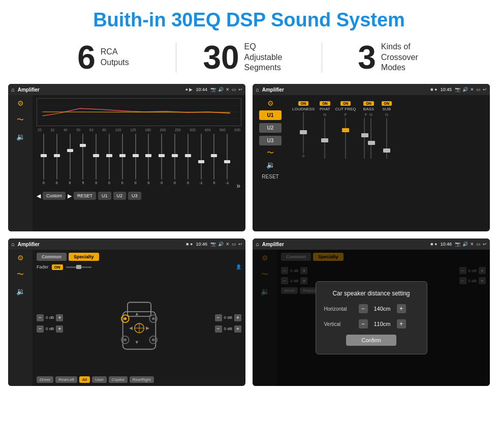 The image size is (498, 448). Describe the element at coordinates (70, 196) in the screenshot. I see `next-btn: ▶` at that location.